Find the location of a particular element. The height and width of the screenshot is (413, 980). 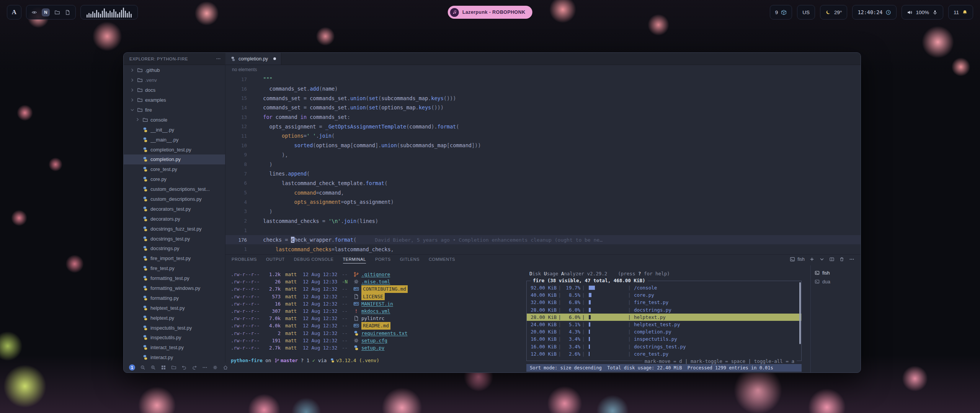

code-line: 1 is located at coordinates (543, 230).